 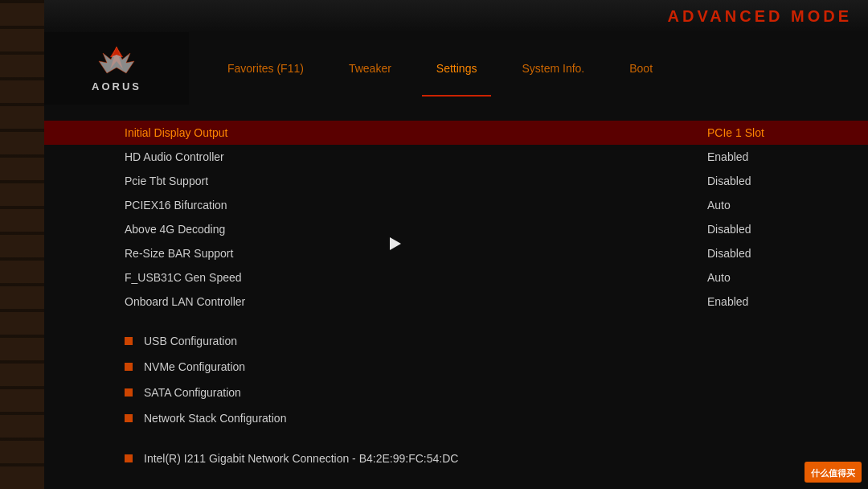 What do you see at coordinates (833, 472) in the screenshot?
I see `watermark: 什么值得买` at bounding box center [833, 472].